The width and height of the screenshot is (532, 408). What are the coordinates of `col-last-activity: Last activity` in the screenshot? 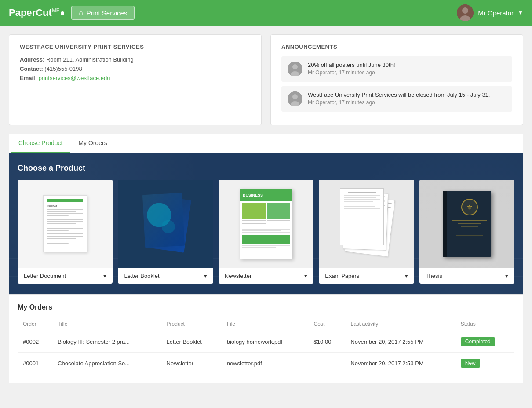 It's located at (400, 324).